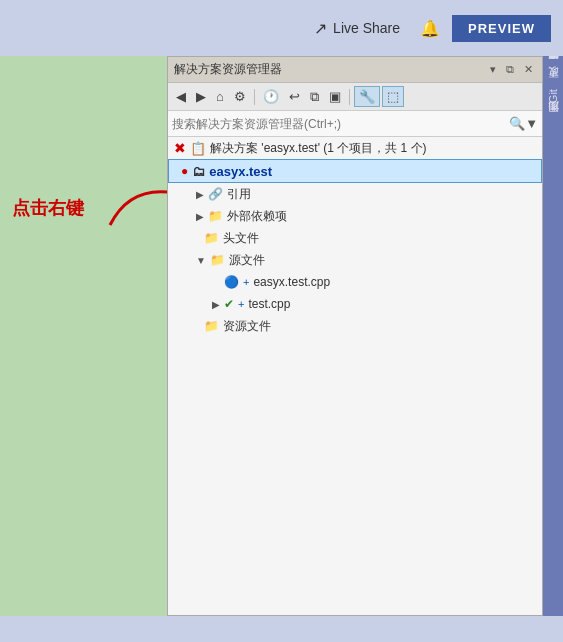  Describe the element at coordinates (502, 28) in the screenshot. I see `preview-button: PREVIEW` at that location.